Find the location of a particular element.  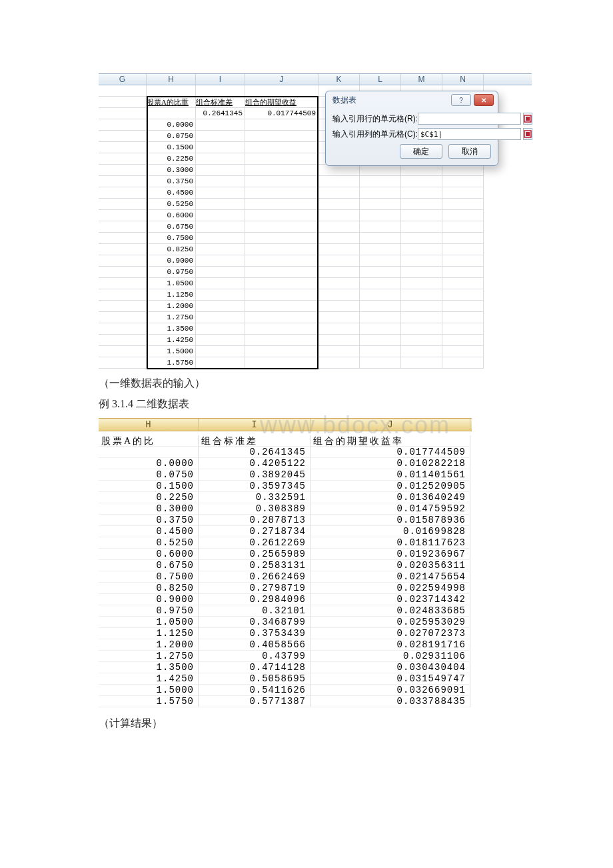

table-row: 1.2000 is located at coordinates (315, 307).